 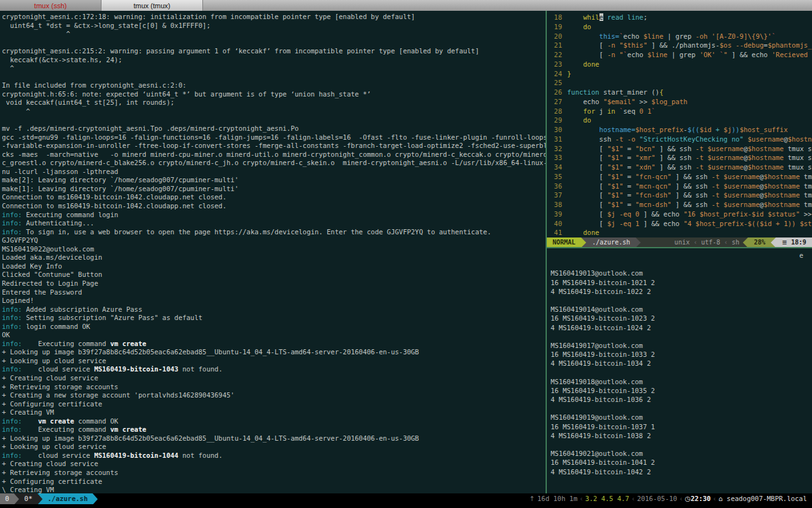 What do you see at coordinates (274, 180) in the screenshot?
I see `terminal-line: make[2]: Leaving directory `/home/seadog…` at bounding box center [274, 180].